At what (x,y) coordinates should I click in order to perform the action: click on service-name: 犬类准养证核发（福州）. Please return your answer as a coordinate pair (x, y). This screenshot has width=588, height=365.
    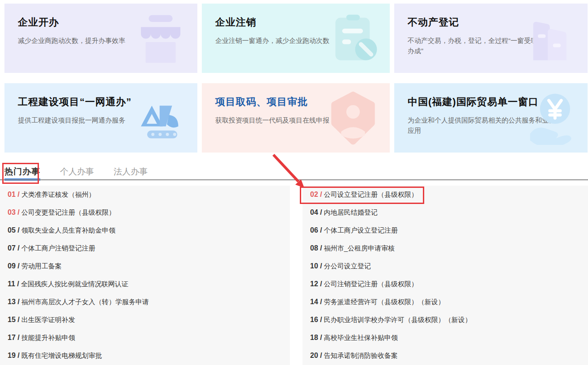
    Looking at the image, I should click on (58, 195).